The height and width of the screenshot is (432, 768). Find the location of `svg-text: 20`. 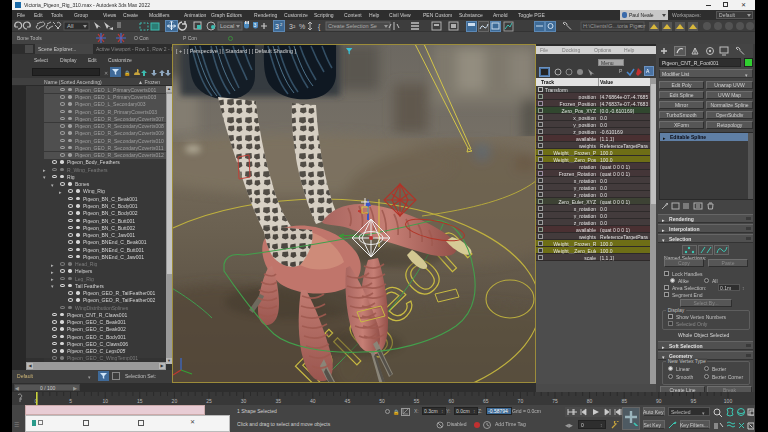

svg-text: 20 is located at coordinates (175, 401).